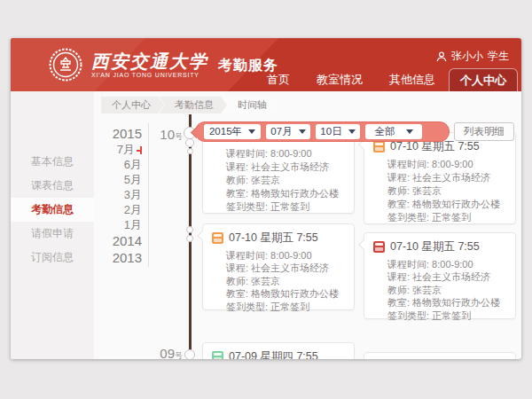 The image size is (532, 399). I want to click on university-name-en: XI'AN JIAO TONG UNIVERSITY, so click(150, 74).